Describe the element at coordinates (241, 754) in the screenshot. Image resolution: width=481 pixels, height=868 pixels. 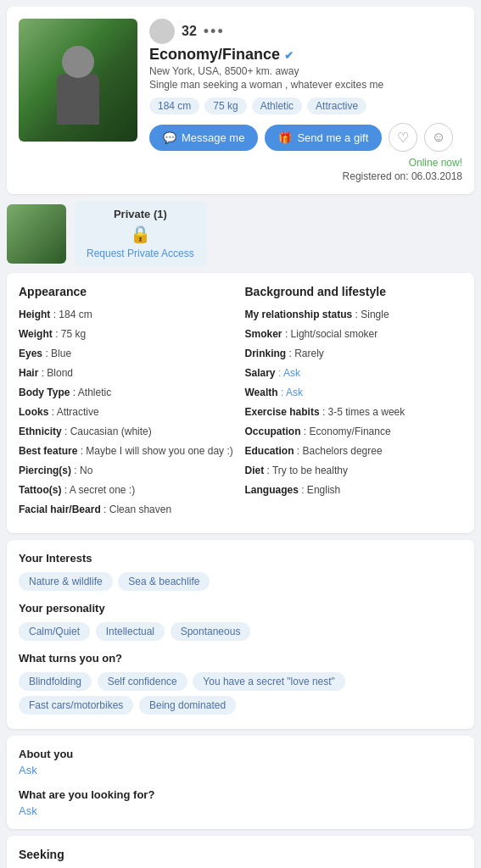
I see `about-title: About you` at that location.